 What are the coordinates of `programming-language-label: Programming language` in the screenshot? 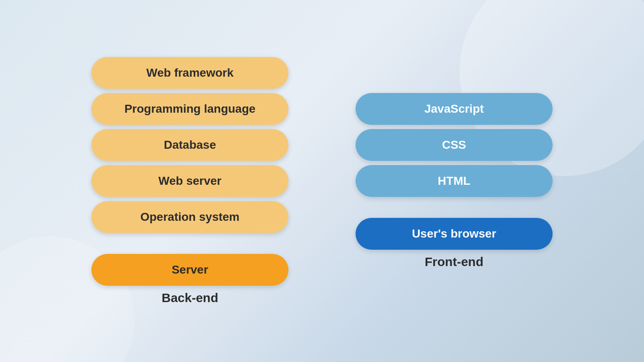 It's located at (190, 109).